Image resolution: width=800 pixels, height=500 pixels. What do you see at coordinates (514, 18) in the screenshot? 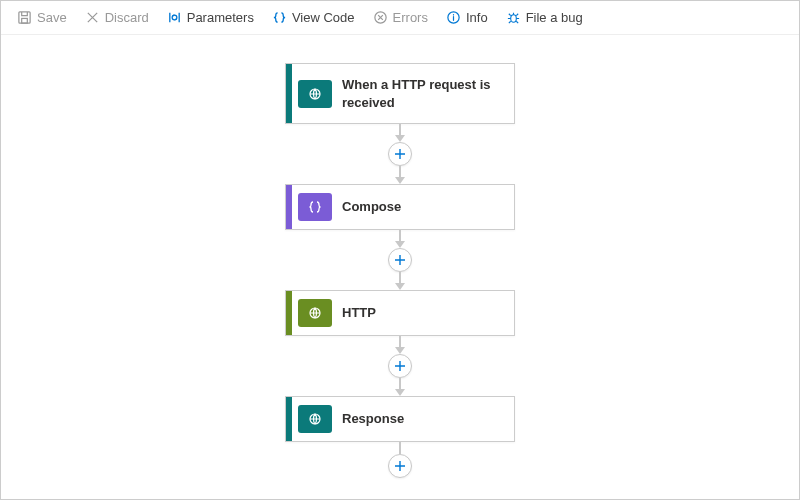
I see `bug-icon` at bounding box center [514, 18].